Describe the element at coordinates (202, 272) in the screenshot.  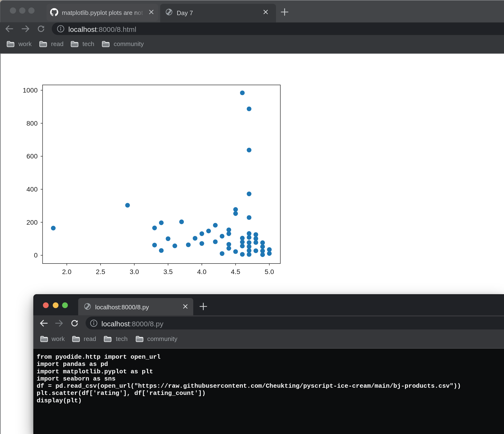
I see `svg-text: 4.0` at that location.